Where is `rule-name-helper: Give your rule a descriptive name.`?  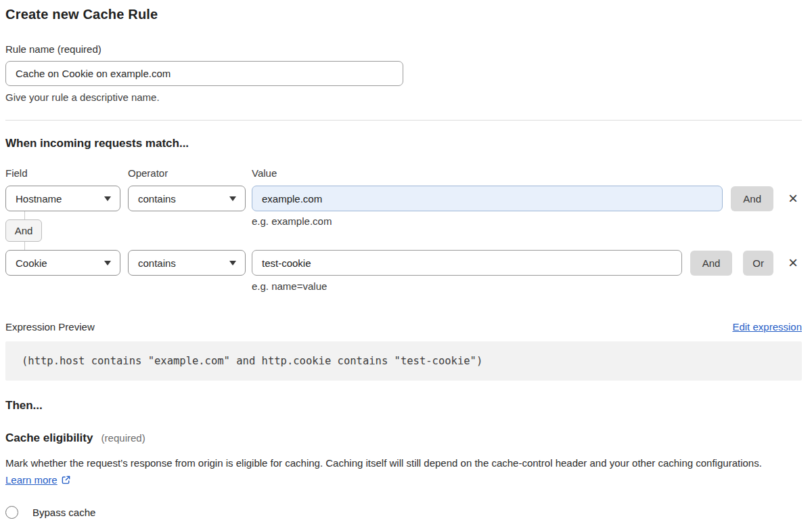 rule-name-helper: Give your rule a descriptive name. is located at coordinates (403, 98).